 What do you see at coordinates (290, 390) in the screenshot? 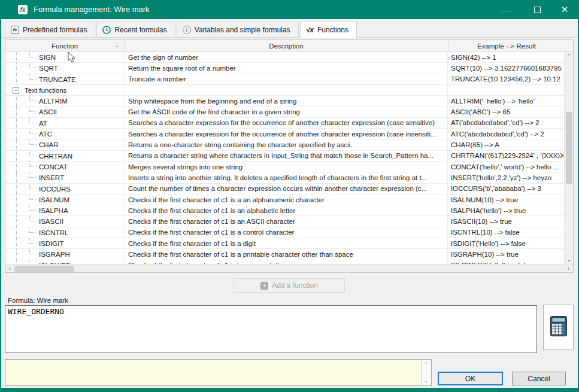
I see `dialog-border-bottom` at bounding box center [290, 390].